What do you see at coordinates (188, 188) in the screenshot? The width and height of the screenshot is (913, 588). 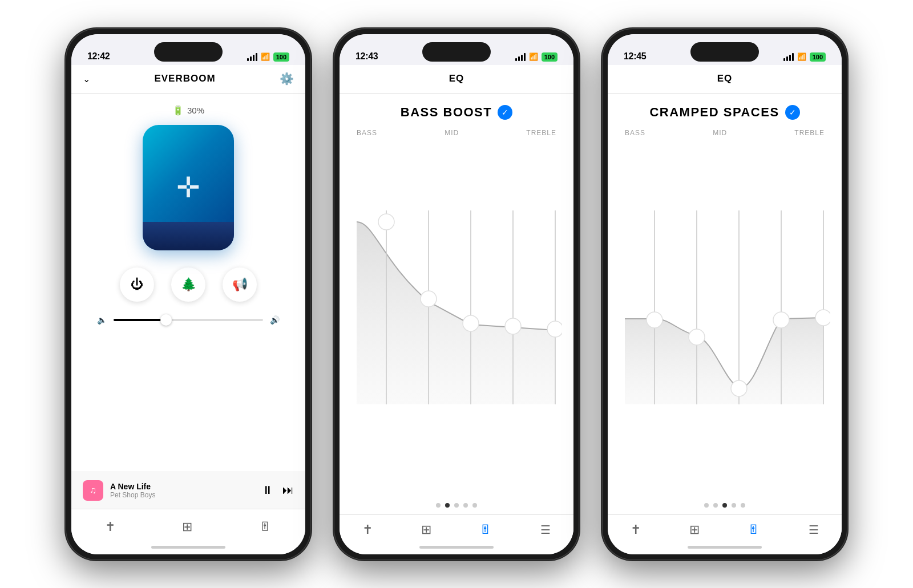 I see `speaker-logo-1: ✛` at bounding box center [188, 188].